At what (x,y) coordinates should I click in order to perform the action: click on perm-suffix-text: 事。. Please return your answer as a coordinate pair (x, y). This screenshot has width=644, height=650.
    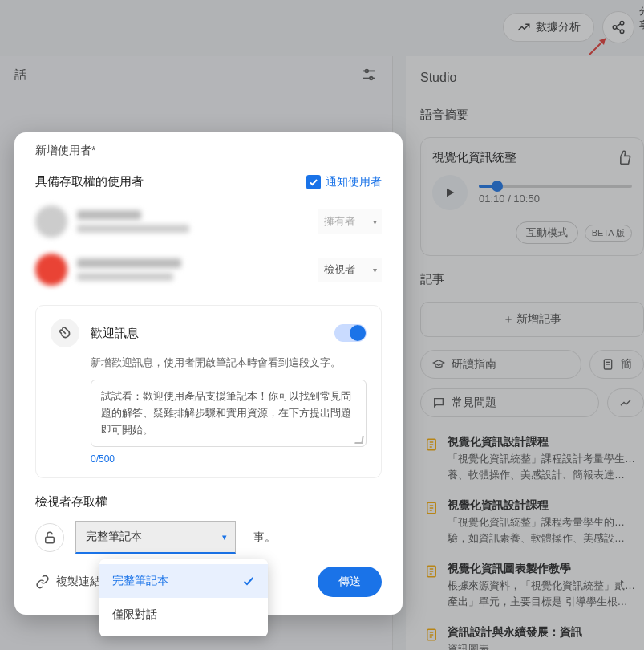
    Looking at the image, I should click on (261, 538).